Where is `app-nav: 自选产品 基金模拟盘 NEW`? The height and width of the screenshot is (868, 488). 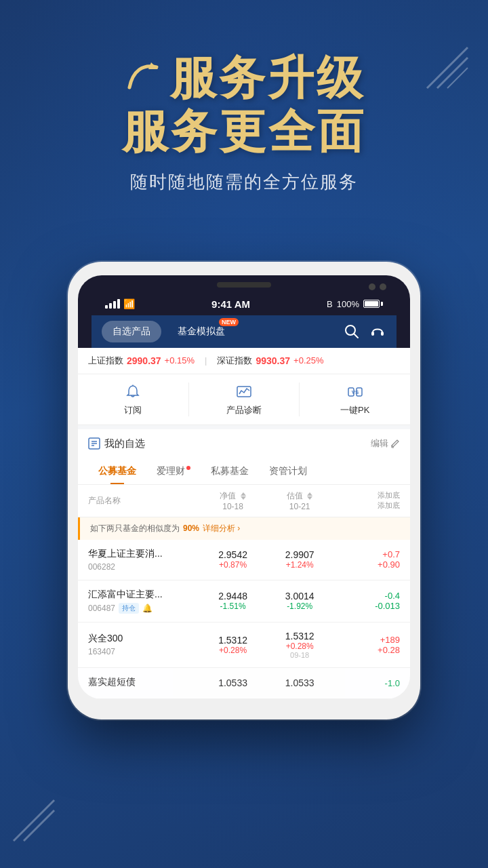
app-nav: 自选产品 基金模拟盘 NEW is located at coordinates (244, 332).